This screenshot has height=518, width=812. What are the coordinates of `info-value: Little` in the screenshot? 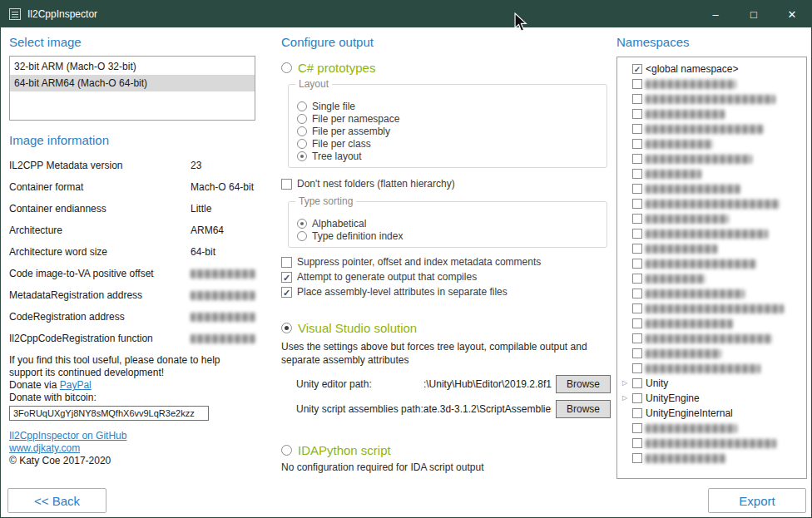 It's located at (201, 209).